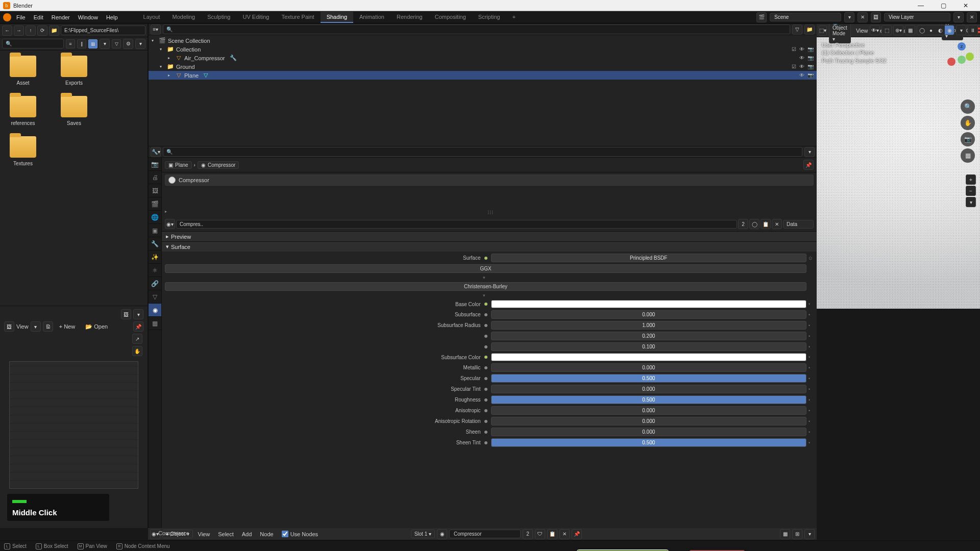 This screenshot has height=551, width=980. What do you see at coordinates (105, 44) in the screenshot?
I see `sort-dropdown: ▾` at bounding box center [105, 44].